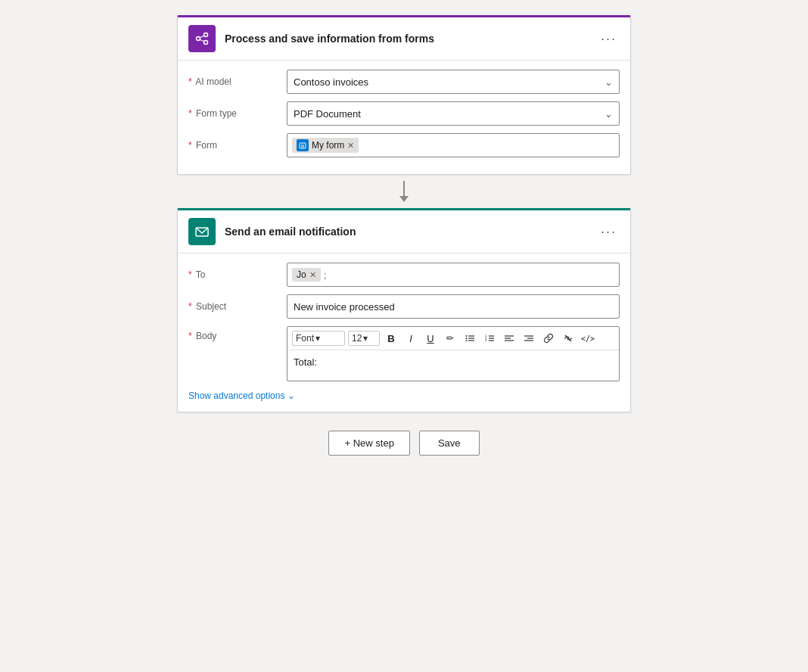 This screenshot has height=672, width=808. I want to click on process-icon, so click(202, 39).